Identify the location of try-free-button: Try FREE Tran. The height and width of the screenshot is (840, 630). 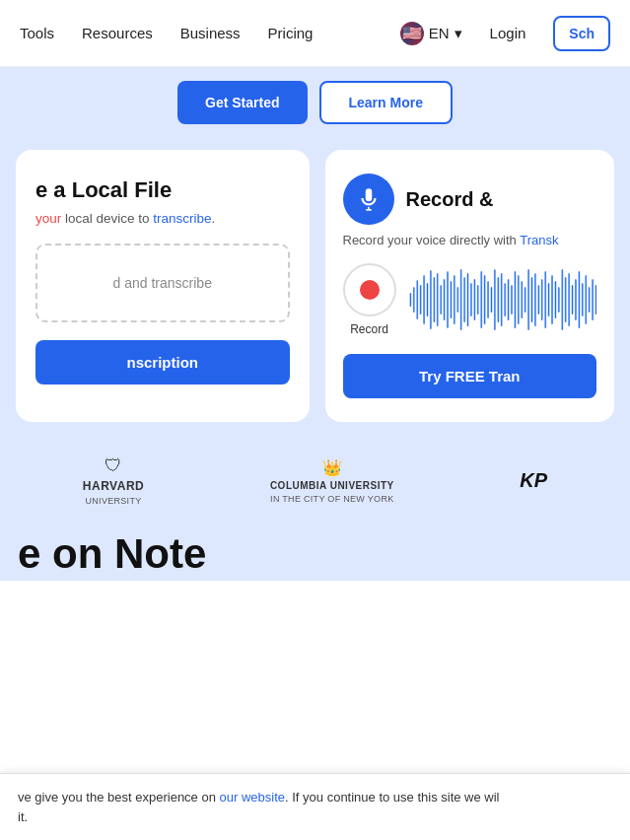
(470, 377).